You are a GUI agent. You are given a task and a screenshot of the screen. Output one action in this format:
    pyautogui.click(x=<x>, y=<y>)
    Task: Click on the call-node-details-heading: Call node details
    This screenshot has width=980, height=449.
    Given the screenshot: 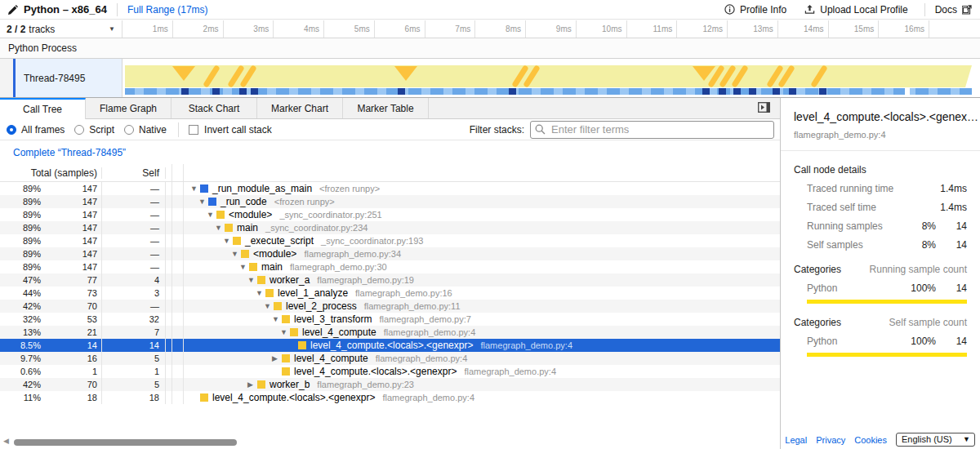 What is the action you would take?
    pyautogui.click(x=830, y=170)
    